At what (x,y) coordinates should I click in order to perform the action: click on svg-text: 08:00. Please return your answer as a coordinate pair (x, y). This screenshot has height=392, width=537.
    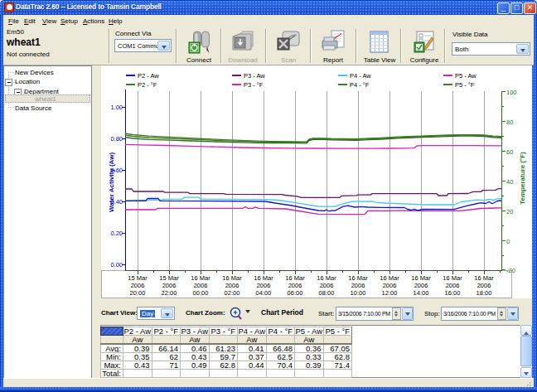
    Looking at the image, I should click on (327, 293).